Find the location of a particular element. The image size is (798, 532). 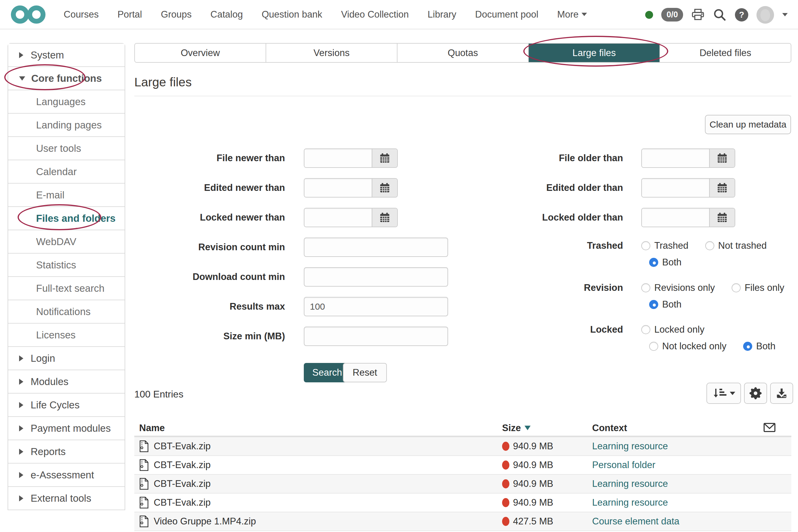

radio-files-only: Files only is located at coordinates (758, 288).